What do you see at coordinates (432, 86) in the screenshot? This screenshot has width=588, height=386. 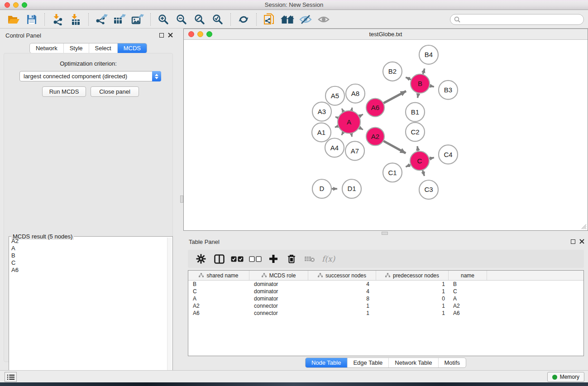 I see `graph-edge-B-B3` at bounding box center [432, 86].